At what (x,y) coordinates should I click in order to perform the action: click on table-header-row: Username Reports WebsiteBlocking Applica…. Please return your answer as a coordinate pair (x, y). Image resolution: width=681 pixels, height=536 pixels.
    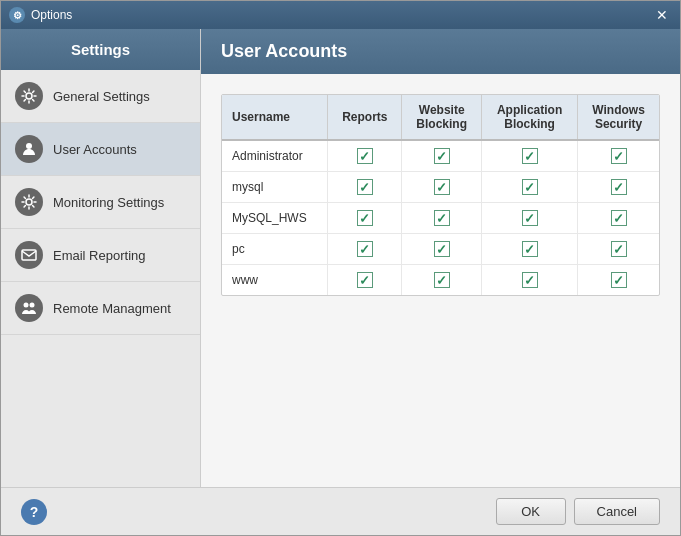
    Looking at the image, I should click on (440, 118).